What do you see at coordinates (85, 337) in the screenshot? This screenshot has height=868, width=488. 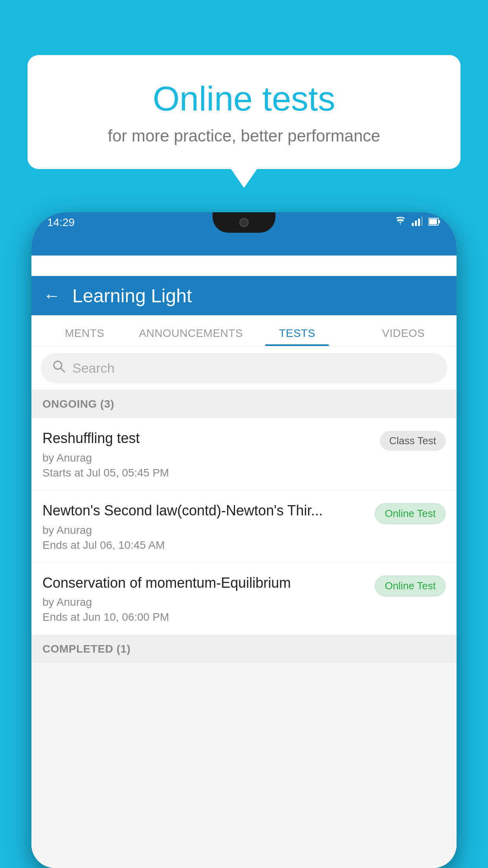 I see `tab-ments: MENTS` at bounding box center [85, 337].